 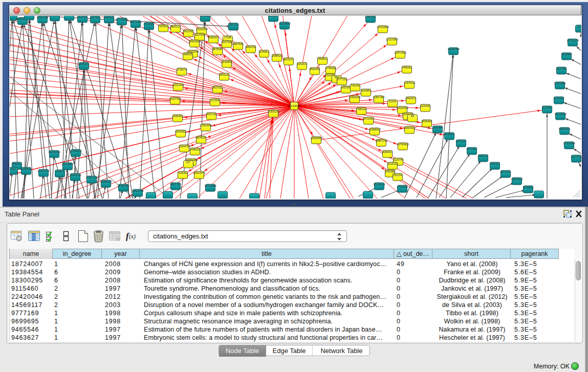 What do you see at coordinates (392, 39) in the screenshot?
I see `svg-text: 12213967` at bounding box center [392, 39].